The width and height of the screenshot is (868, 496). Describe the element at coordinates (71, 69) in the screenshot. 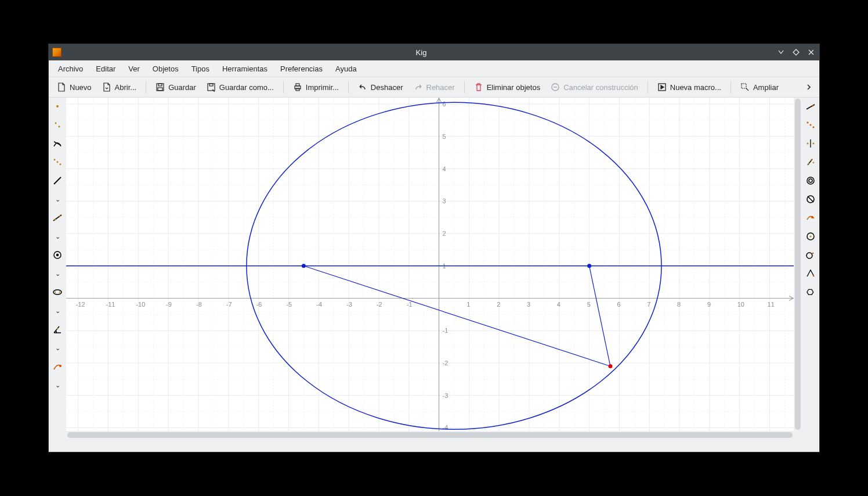

I see `menu-file: Archivo` at that location.